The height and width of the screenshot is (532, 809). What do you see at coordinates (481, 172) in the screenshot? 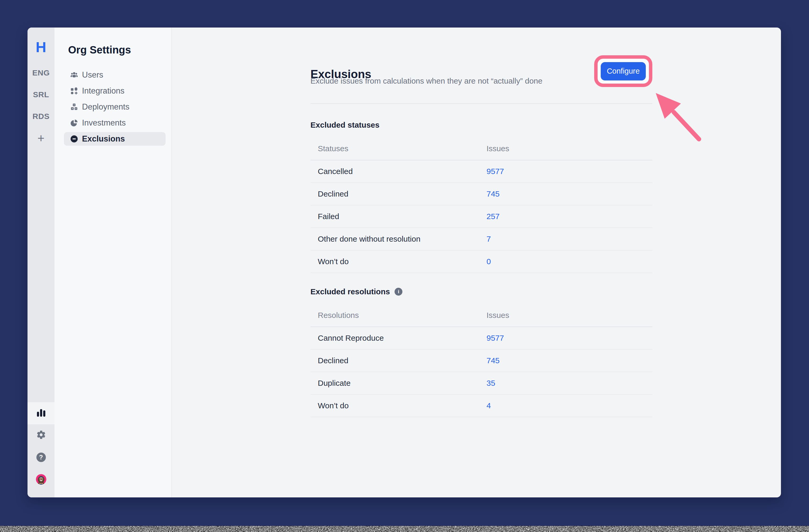
I see `table-row: Cancelled9577` at bounding box center [481, 172].